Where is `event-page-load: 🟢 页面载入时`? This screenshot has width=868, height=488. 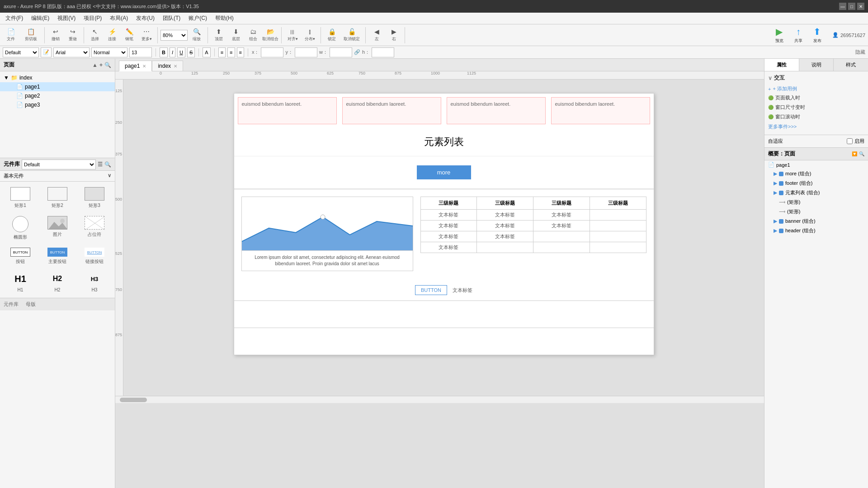
event-page-load: 🟢 页面载入时 is located at coordinates (816, 98).